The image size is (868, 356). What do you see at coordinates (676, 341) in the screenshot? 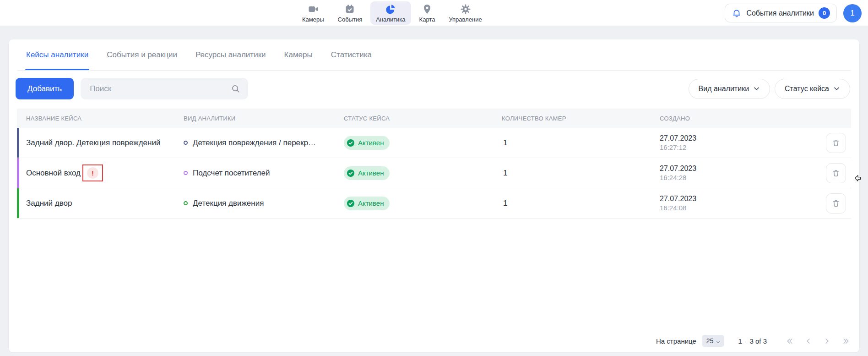
I see `per-page-label: На странице` at bounding box center [676, 341].